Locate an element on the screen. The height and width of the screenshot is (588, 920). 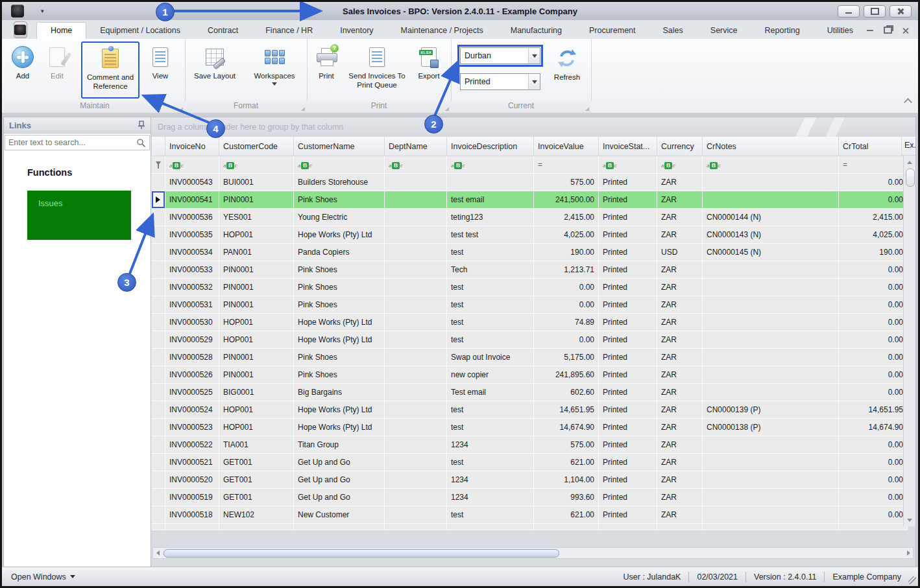
cell-invoicevalue: 575.00 is located at coordinates (566, 445).